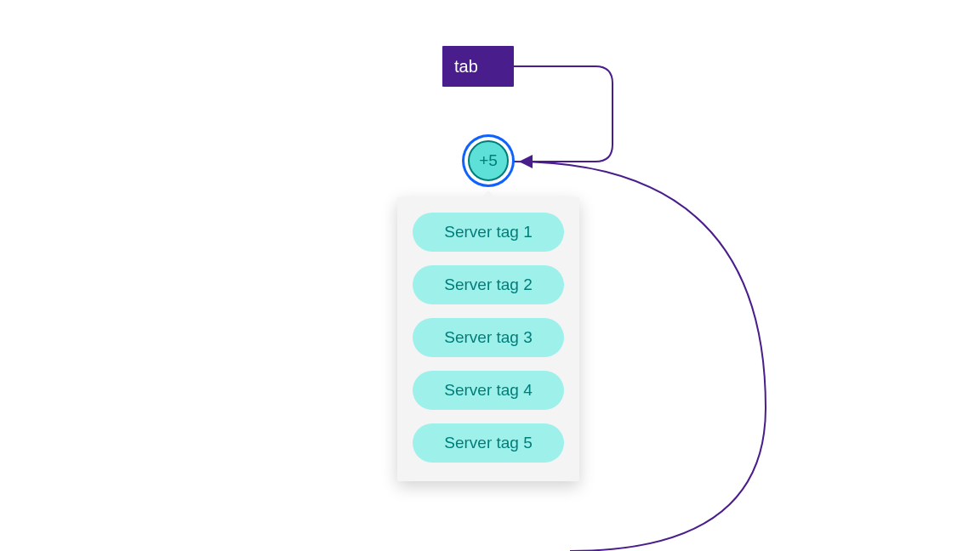 The height and width of the screenshot is (551, 980). Describe the element at coordinates (488, 337) in the screenshot. I see `server-tag-label: Server tag 3` at that location.